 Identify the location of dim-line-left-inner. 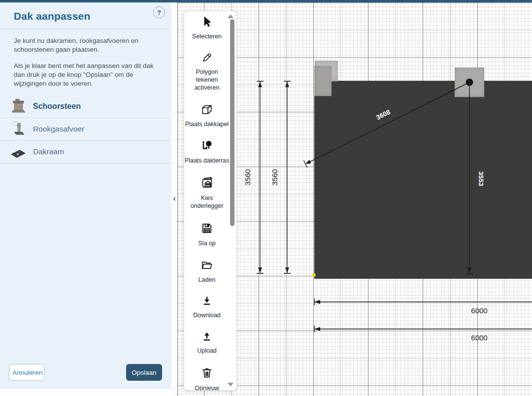
(287, 177).